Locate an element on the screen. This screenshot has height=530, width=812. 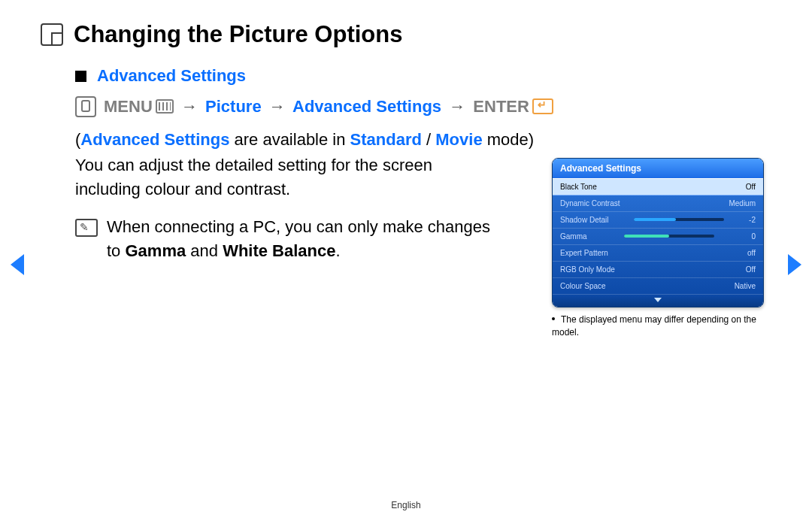
osd-title: Advanced Settings is located at coordinates (658, 168).